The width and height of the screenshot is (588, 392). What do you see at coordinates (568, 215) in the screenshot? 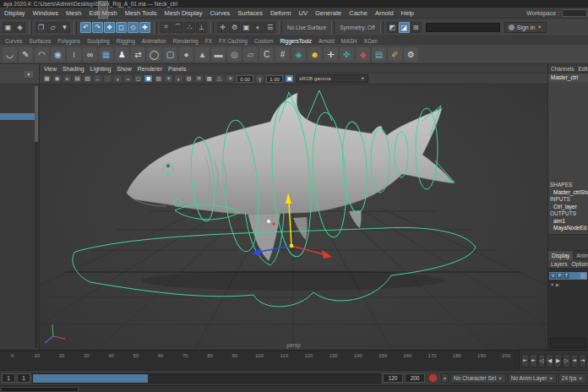
I see `channel-box-row: OUTPUTS` at bounding box center [568, 215].